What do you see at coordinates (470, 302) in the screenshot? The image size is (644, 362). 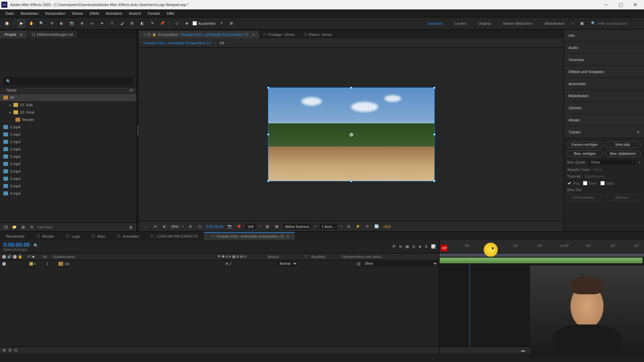 I see `playhead` at bounding box center [470, 302].